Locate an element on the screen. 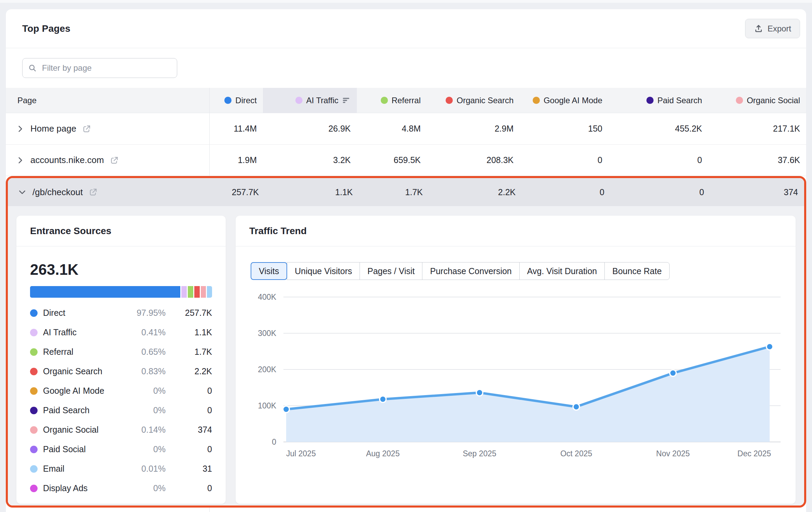 The width and height of the screenshot is (812, 512). source-row-direct: Direct97.95%257.7K is located at coordinates (121, 313).